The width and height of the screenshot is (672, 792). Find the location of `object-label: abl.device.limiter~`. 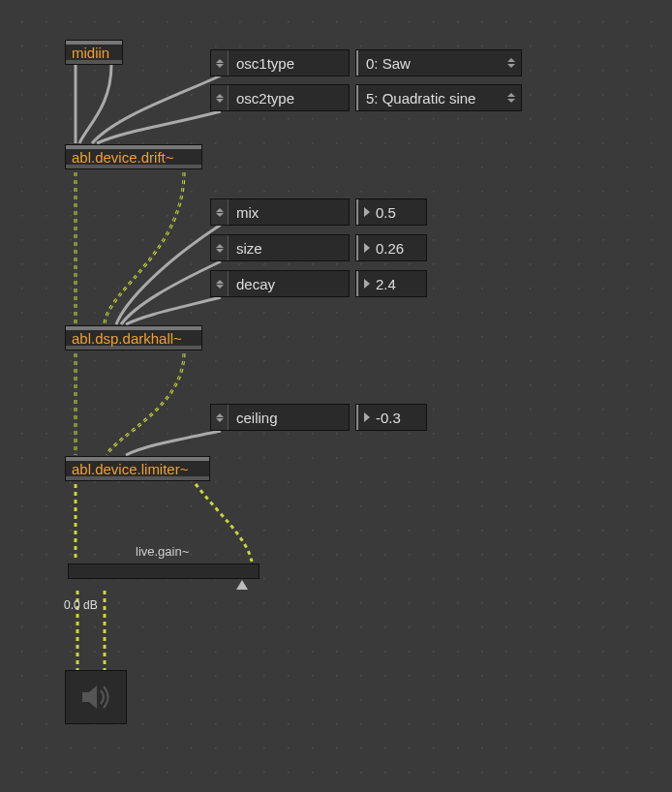

object-label: abl.device.limiter~ is located at coordinates (130, 469).